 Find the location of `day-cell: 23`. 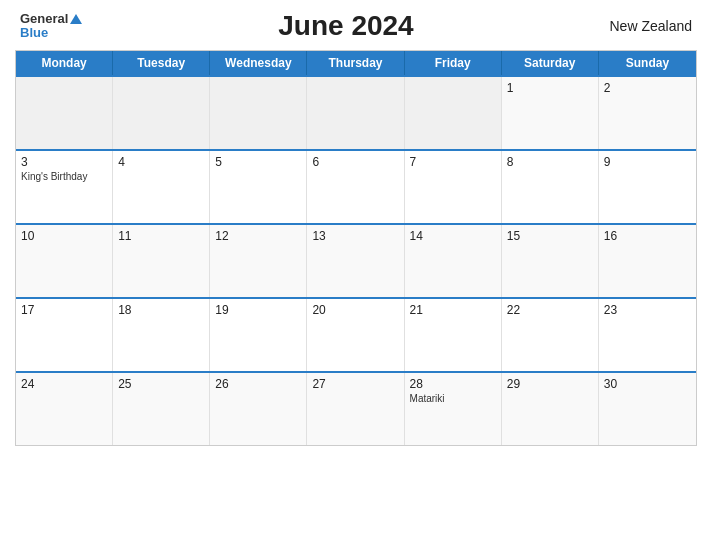

day-cell: 23 is located at coordinates (648, 335).